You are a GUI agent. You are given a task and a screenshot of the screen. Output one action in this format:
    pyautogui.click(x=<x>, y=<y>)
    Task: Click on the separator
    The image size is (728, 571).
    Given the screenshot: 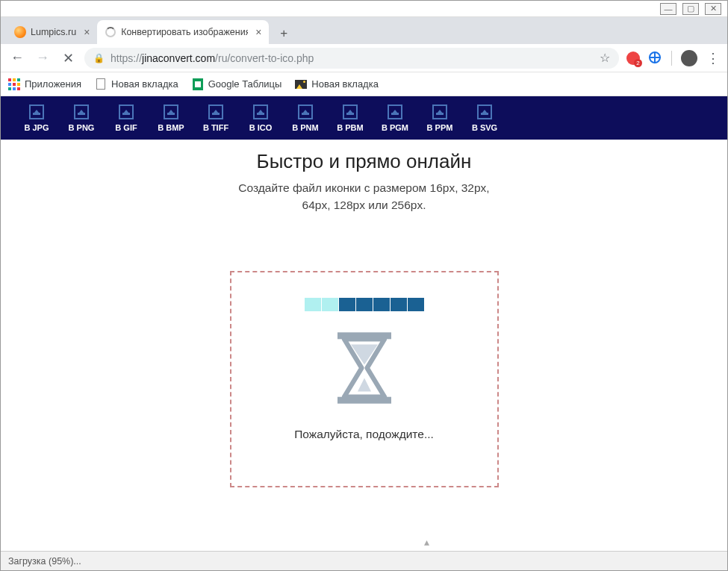 What is the action you would take?
    pyautogui.click(x=672, y=58)
    